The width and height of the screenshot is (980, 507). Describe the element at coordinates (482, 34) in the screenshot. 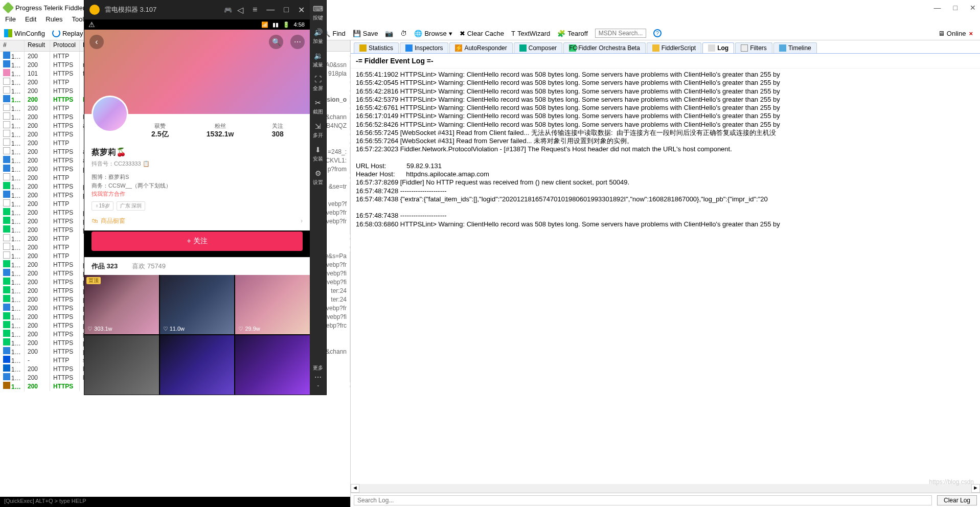

I see `clear-cache-button: ✖ Clear Cache` at that location.